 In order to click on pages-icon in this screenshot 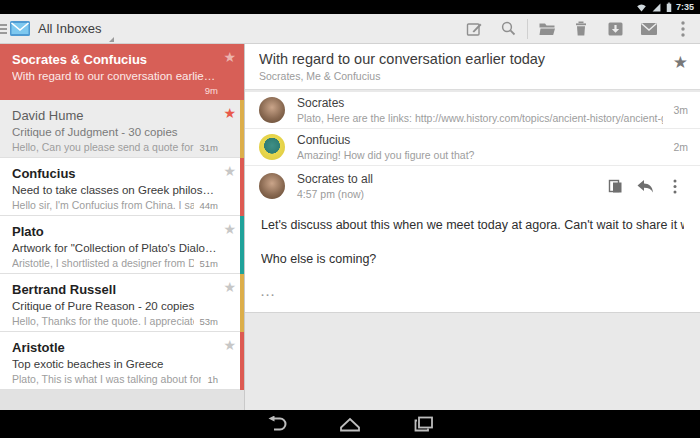, I will do `click(616, 186)`.